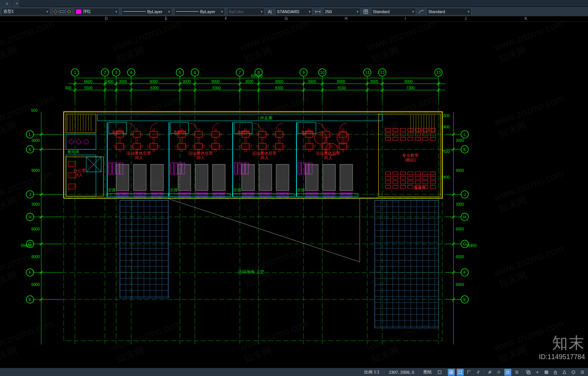 Image resolution: width=588 pixels, height=376 pixels. What do you see at coordinates (7, 3) in the screenshot?
I see `document-tab-close: x` at bounding box center [7, 3].